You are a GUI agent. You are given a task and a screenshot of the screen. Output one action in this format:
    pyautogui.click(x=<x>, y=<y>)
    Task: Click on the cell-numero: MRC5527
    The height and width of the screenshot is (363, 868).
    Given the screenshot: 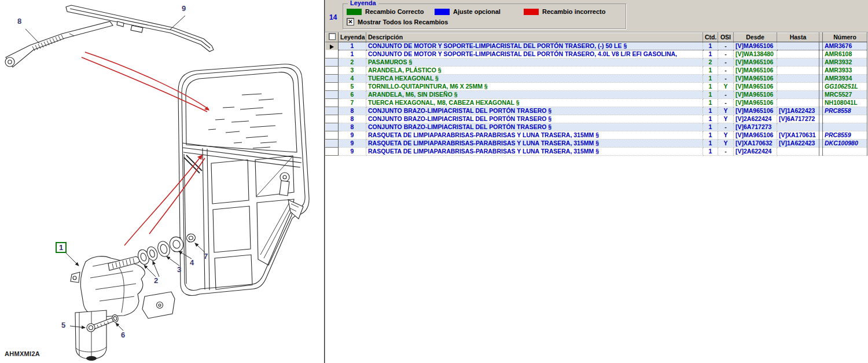 What is the action you would take?
    pyautogui.click(x=845, y=95)
    